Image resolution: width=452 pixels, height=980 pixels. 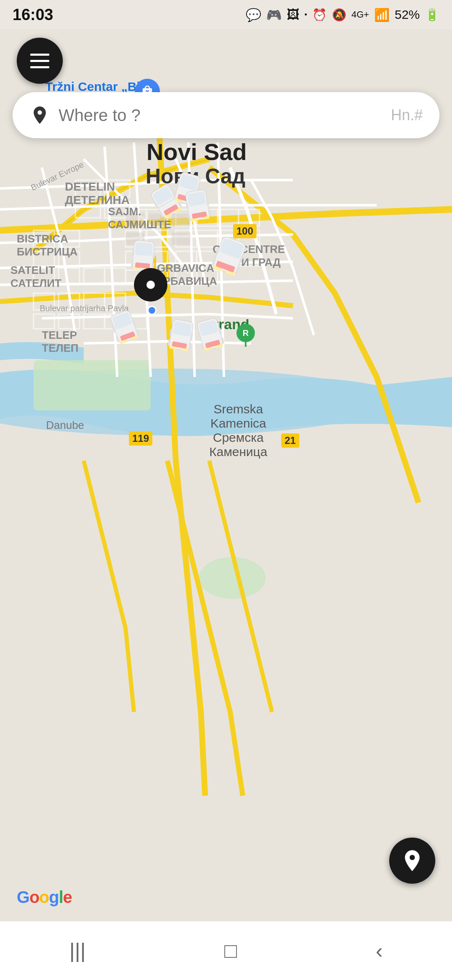 What do you see at coordinates (40, 61) in the screenshot?
I see `menu-bar-middle` at bounding box center [40, 61].